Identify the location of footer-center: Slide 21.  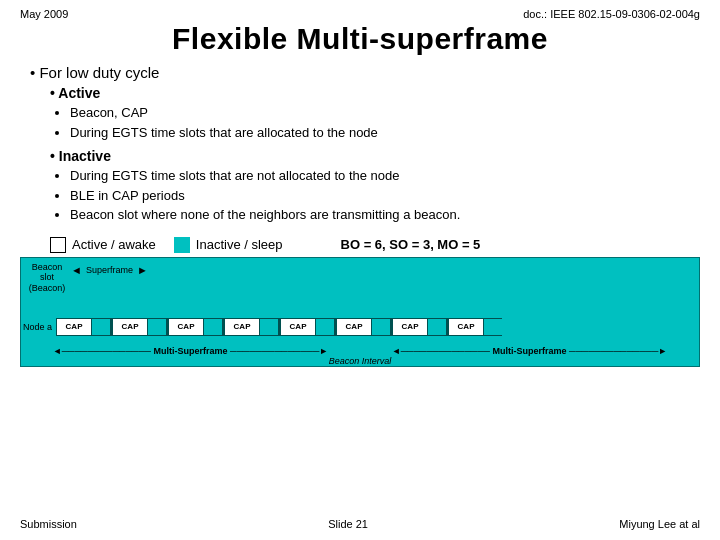
(348, 524).